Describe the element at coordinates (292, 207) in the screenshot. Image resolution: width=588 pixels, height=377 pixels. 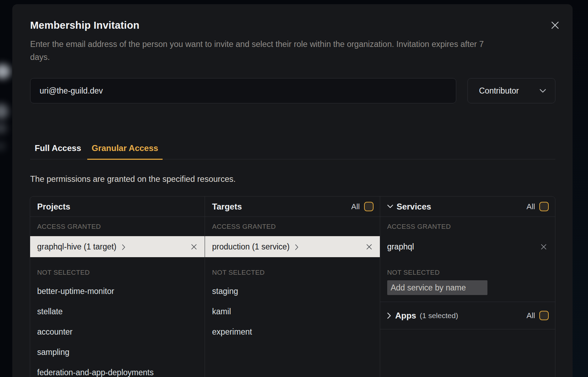
I see `targets-column-header: Targets All` at that location.